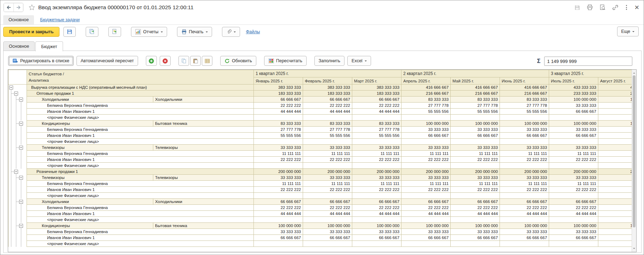  Describe the element at coordinates (18, 20) in the screenshot. I see `nav-tab-main: Основное` at that location.